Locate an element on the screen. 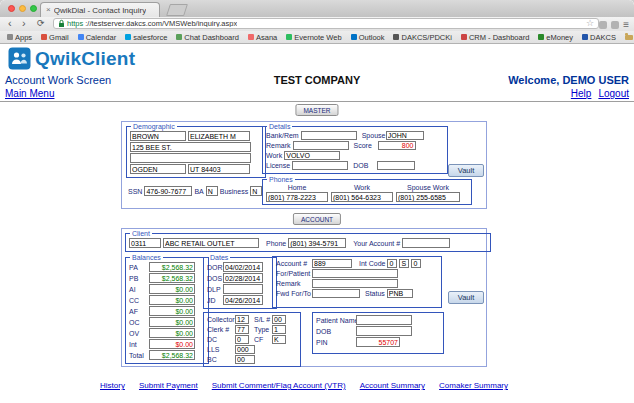  balance-label: OV is located at coordinates (138, 334).